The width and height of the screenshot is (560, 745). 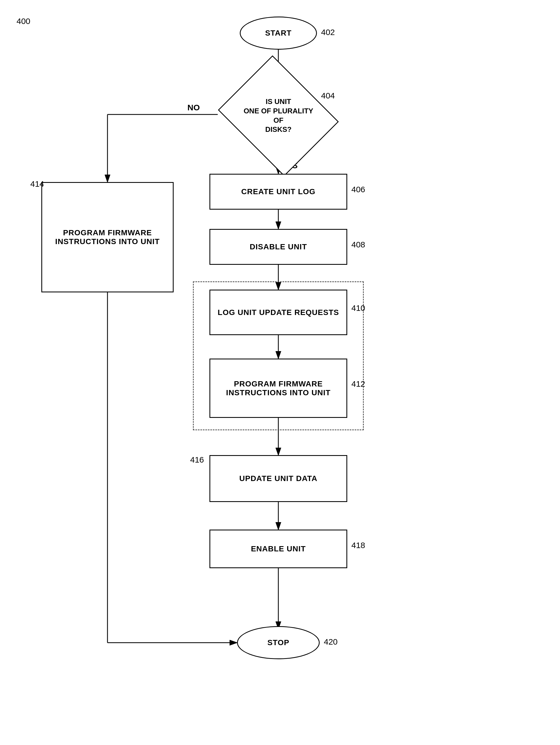 What do you see at coordinates (358, 384) in the screenshot?
I see `ref-412: 412` at bounding box center [358, 384].